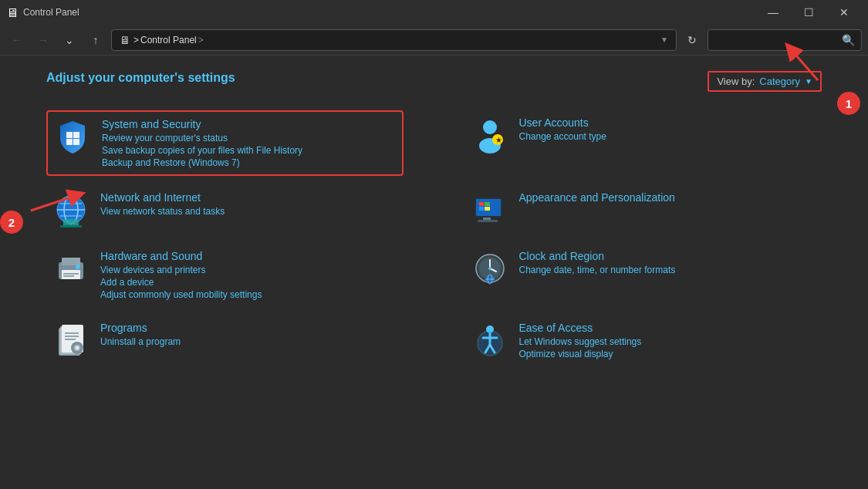  Describe the element at coordinates (71, 268) in the screenshot. I see `hardware-sound-icon` at that location.